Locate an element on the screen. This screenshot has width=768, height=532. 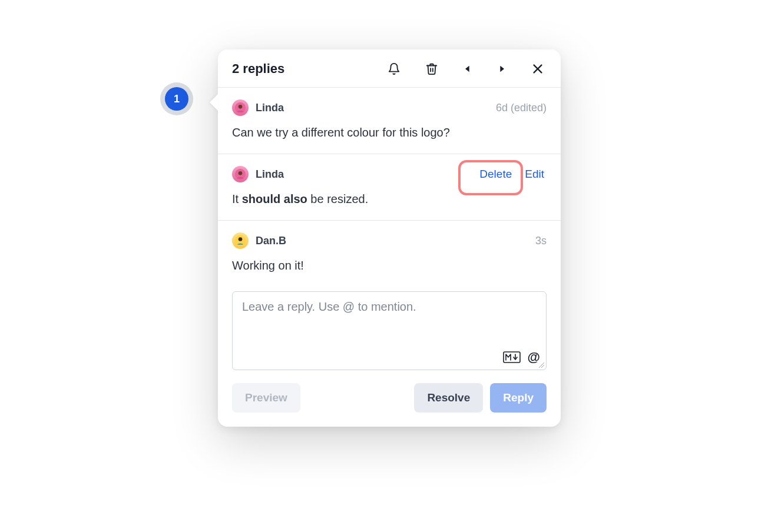
comment-header: Linda 6d (edited) is located at coordinates (389, 108).